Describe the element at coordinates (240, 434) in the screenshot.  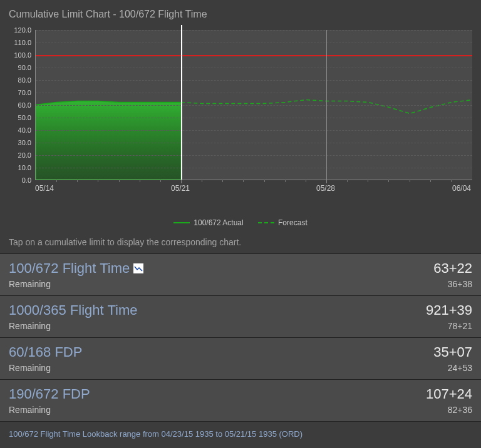
I see `footer-text: 100/672 Flight Time Lookback range from …` at that location.